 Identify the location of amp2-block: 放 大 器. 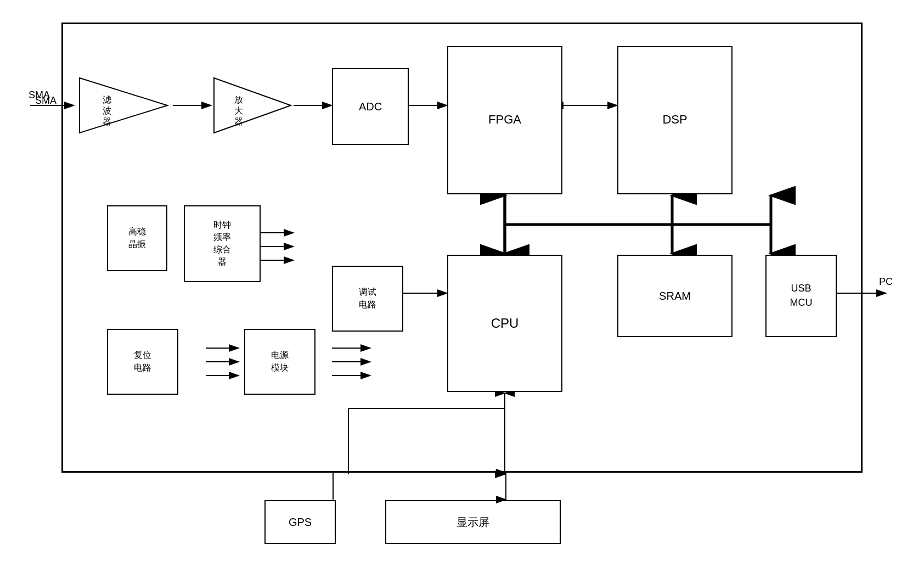
(252, 105).